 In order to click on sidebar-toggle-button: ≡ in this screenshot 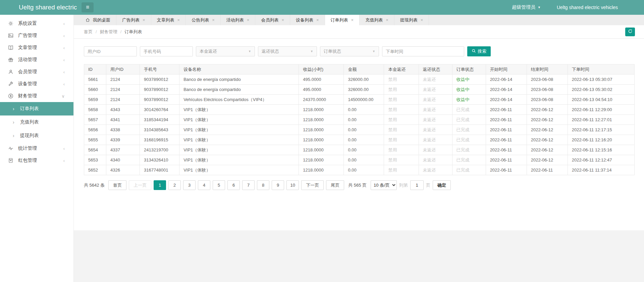, I will do `click(88, 7)`.